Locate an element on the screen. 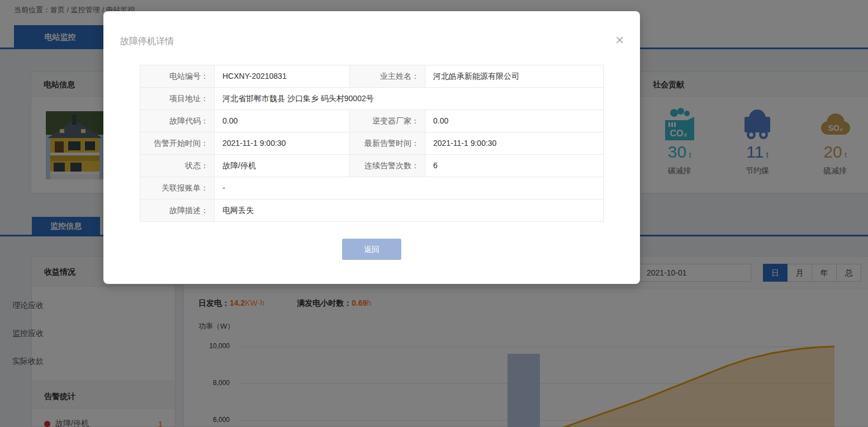 The image size is (868, 427). field-value-alarm-start: 2021-11-1 9:00:30 is located at coordinates (282, 144).